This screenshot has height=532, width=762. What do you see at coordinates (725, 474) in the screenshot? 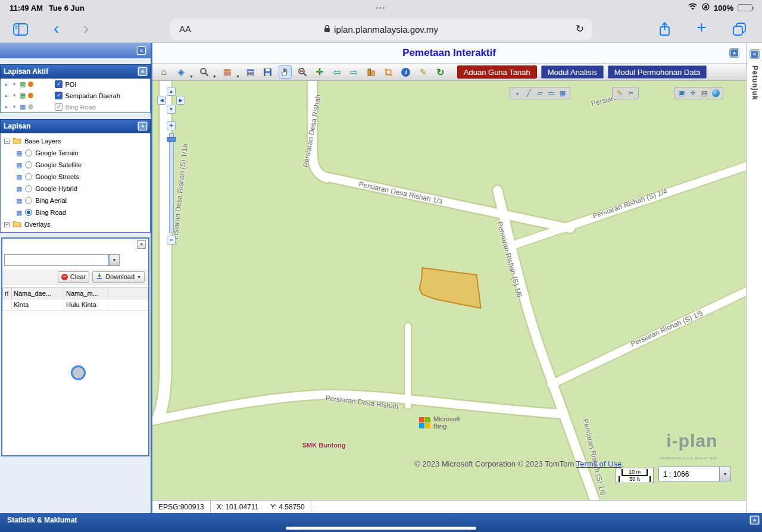
I see `scale-dropdown-icon: ▼` at bounding box center [725, 474].